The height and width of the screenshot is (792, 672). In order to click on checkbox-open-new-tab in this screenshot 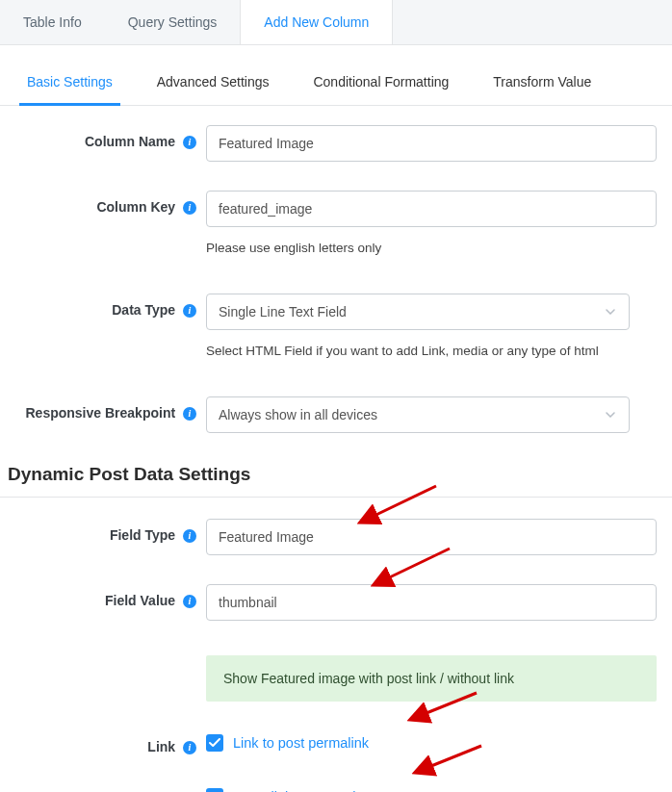, I will do `click(215, 791)`.